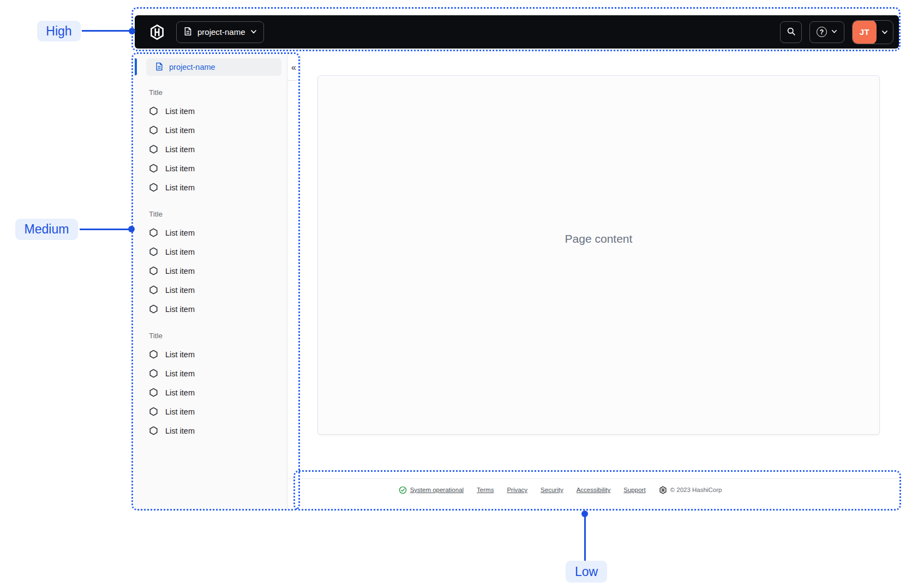 This screenshot has height=588, width=912. What do you see at coordinates (865, 32) in the screenshot?
I see `avatar: JT` at bounding box center [865, 32].